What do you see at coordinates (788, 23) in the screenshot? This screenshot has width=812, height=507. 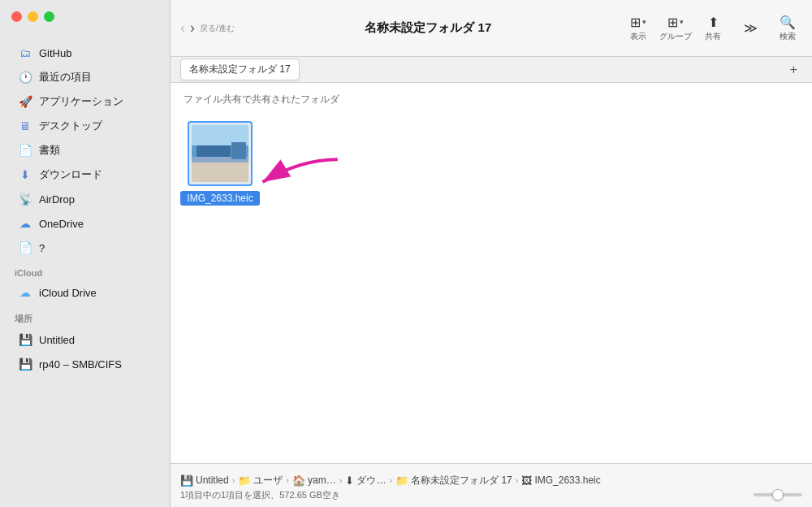 I see `search-icon: 🔍` at bounding box center [788, 23].